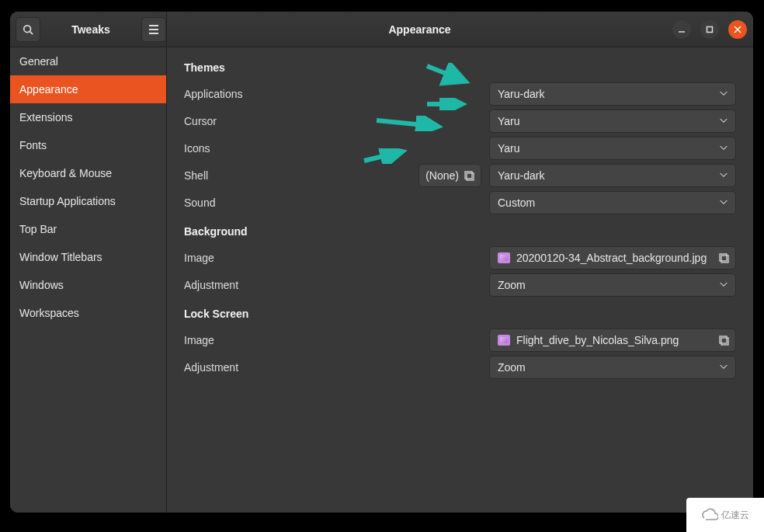 The width and height of the screenshot is (764, 532). What do you see at coordinates (382, 30) in the screenshot?
I see `header-bar: Tweaks Appearance` at bounding box center [382, 30].